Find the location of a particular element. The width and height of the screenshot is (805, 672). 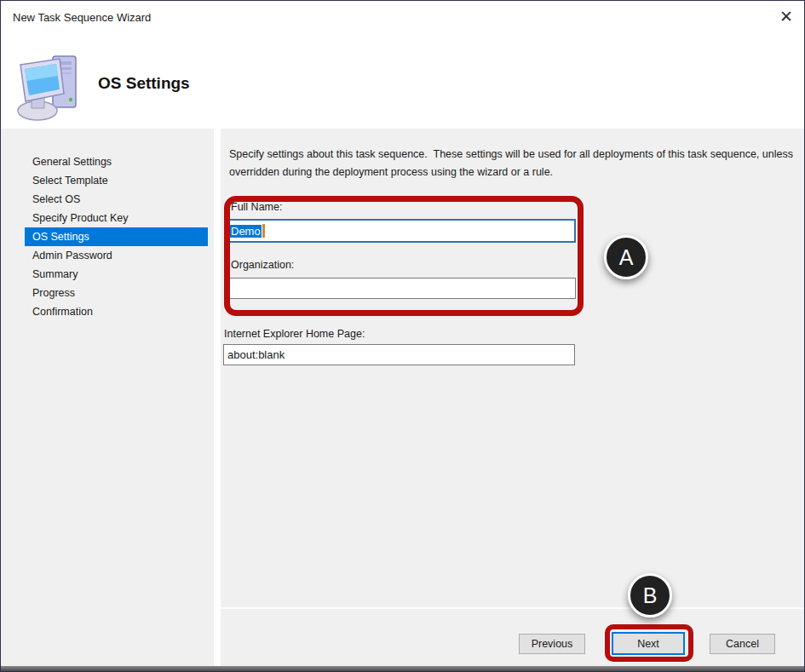

computer-icon is located at coordinates (49, 88).